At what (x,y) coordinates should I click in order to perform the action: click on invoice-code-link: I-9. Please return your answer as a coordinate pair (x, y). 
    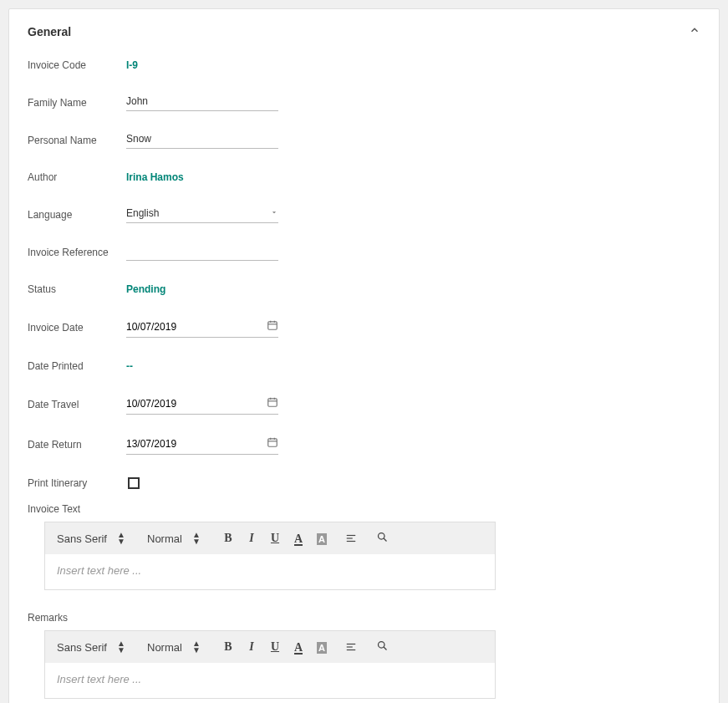
    Looking at the image, I should click on (132, 65).